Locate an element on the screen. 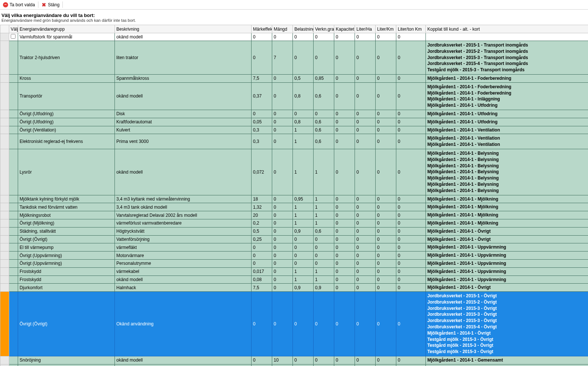  col-grupp: Energianvändaregrupp is located at coordinates (66, 29).